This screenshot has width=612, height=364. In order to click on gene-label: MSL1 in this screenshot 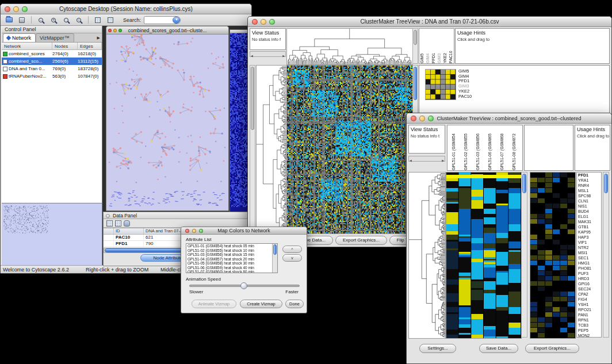, I will do `click(590, 191)`.